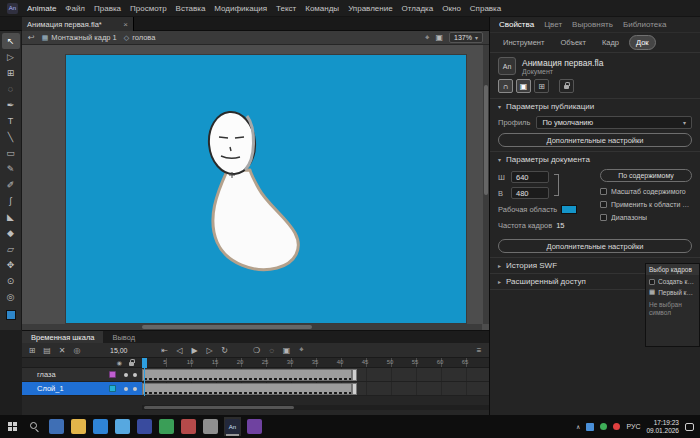 The width and height of the screenshot is (700, 438). I want to click on center-stage-icon: ⌖, so click(428, 38).